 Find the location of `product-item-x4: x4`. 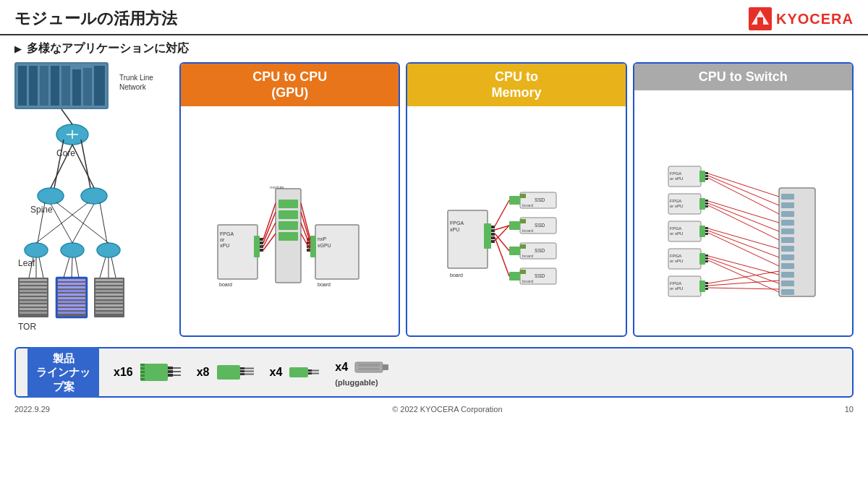

product-item-x4: x4 is located at coordinates (295, 372).